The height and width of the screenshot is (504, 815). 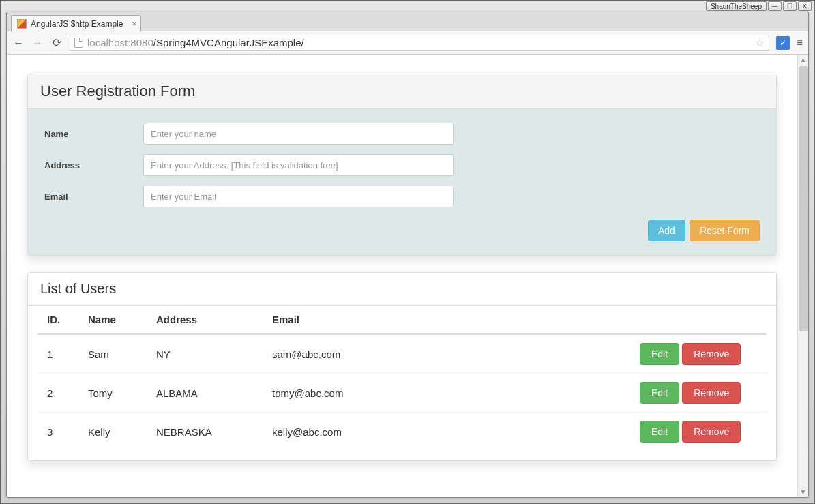 What do you see at coordinates (446, 393) in the screenshot?
I see `cell-email: tomy@abc.com` at bounding box center [446, 393].